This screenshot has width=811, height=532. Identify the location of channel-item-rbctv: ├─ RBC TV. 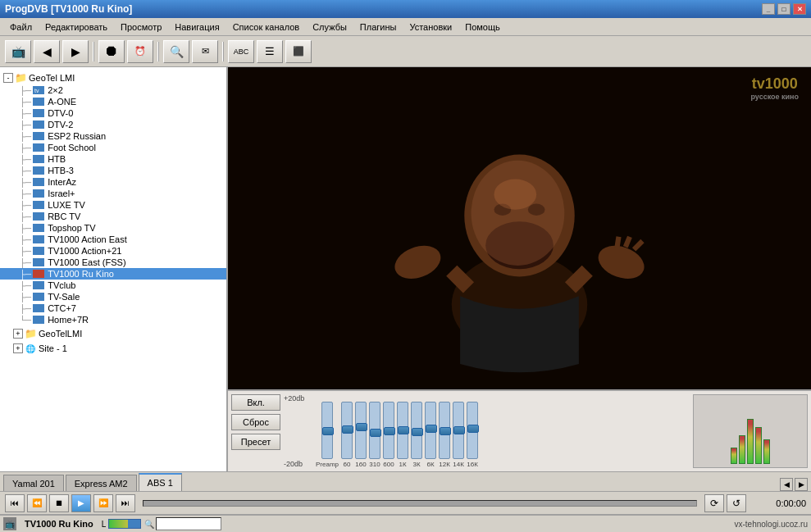
(113, 216).